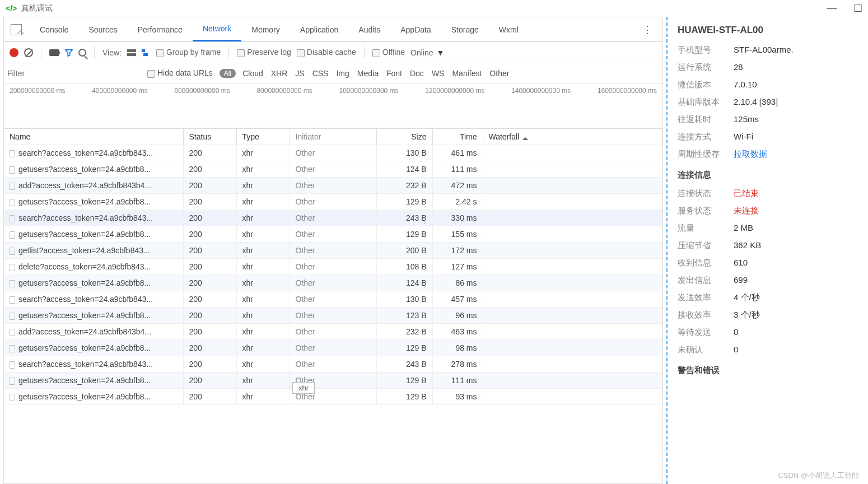  I want to click on tab-memory: Memory, so click(265, 29).